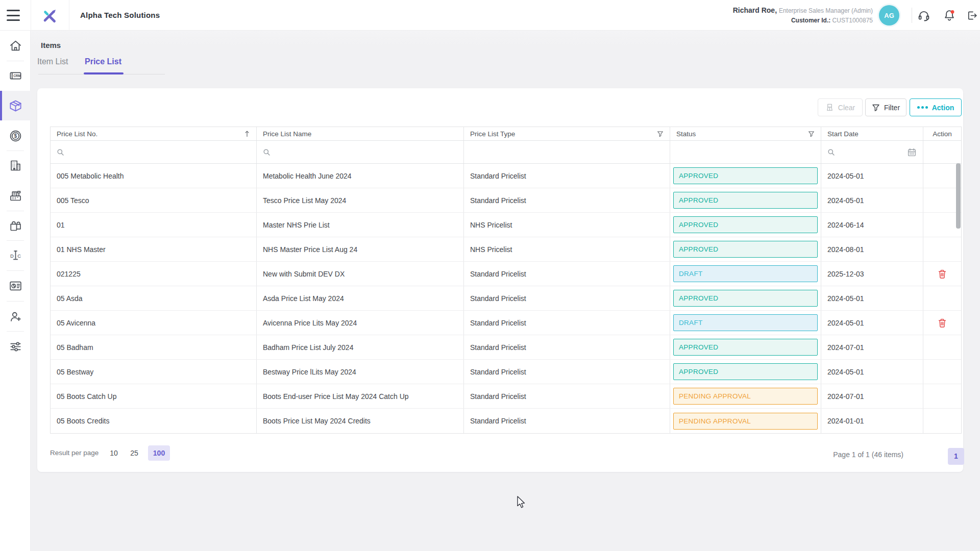 Image resolution: width=980 pixels, height=551 pixels. What do you see at coordinates (567, 224) in the screenshot?
I see `cell-price-list-type: NHS Pricelist` at bounding box center [567, 224].